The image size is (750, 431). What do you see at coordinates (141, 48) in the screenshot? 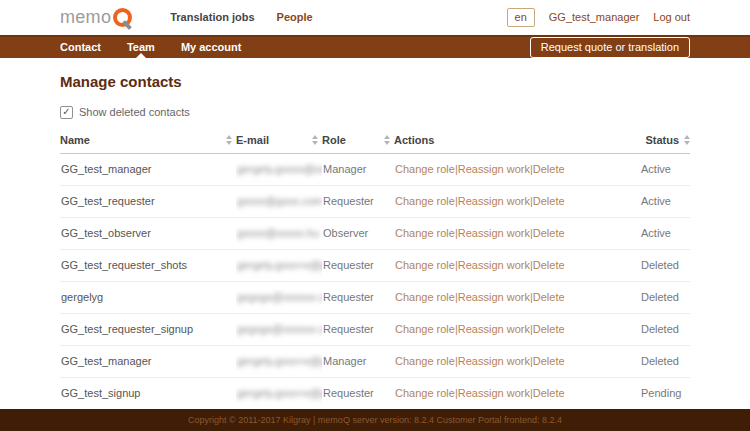
I see `tab-team: Team` at bounding box center [141, 48].